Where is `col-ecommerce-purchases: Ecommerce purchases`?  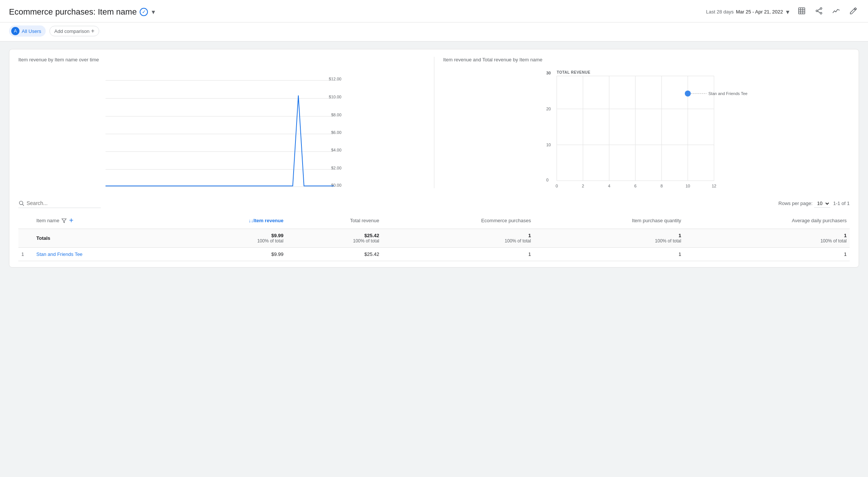 col-ecommerce-purchases: Ecommerce purchases is located at coordinates (458, 221).